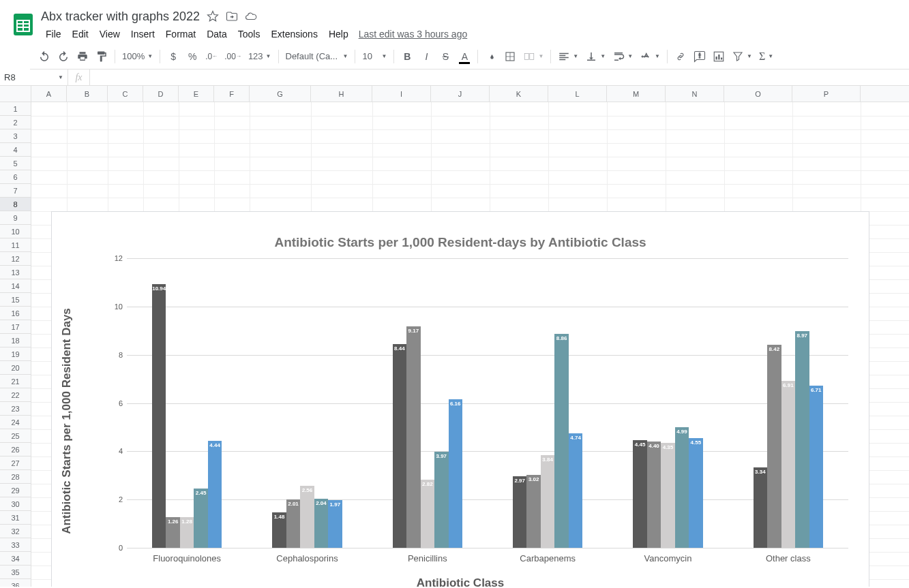 The image size is (909, 588). Describe the element at coordinates (280, 94) in the screenshot. I see `column-header: G` at that location.